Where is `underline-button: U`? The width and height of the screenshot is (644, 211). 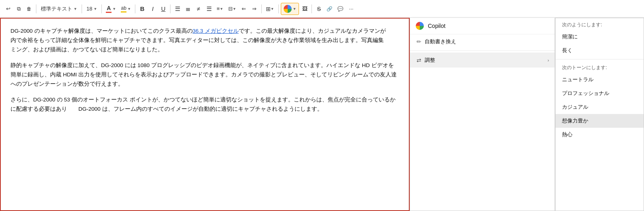
underline-button: U is located at coordinates (163, 9).